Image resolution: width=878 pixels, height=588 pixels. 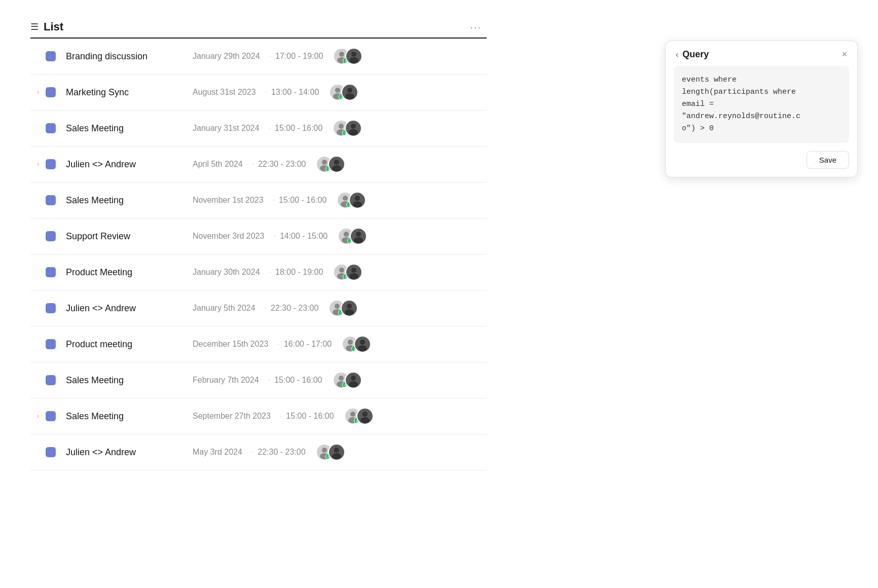 What do you see at coordinates (54, 27) in the screenshot?
I see `page-title: List` at bounding box center [54, 27].